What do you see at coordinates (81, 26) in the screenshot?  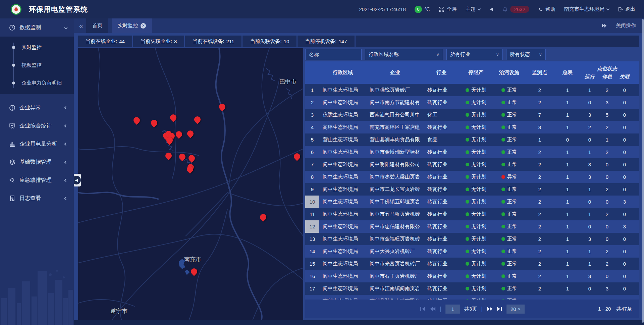 I see `tabs-scroll-left-icon: «` at bounding box center [81, 26].